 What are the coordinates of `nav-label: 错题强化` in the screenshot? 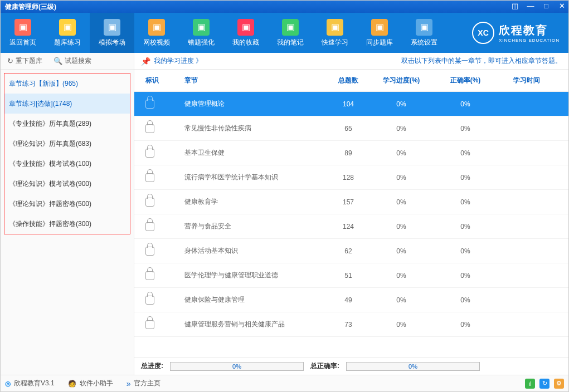 It's located at (201, 42).